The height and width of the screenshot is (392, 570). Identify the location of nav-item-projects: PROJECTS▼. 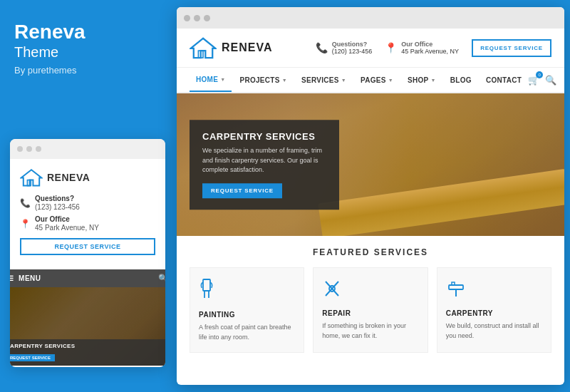
(264, 80).